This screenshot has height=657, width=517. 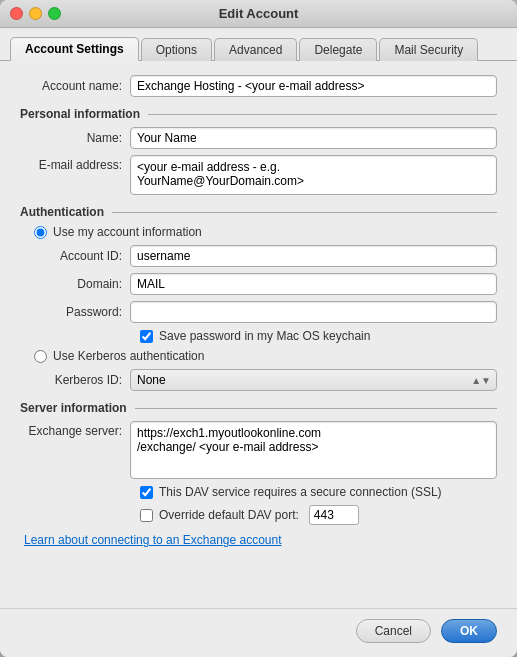 What do you see at coordinates (176, 50) in the screenshot?
I see `tab-options: Options` at bounding box center [176, 50].